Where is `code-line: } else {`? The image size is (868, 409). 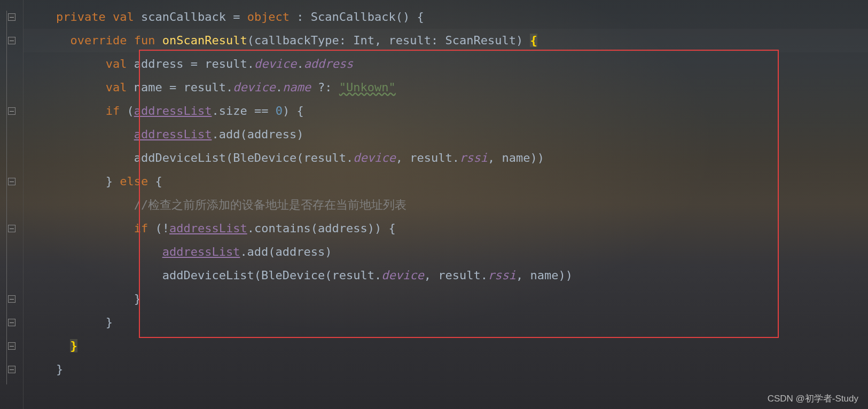 code-line: } else { is located at coordinates (448, 182).